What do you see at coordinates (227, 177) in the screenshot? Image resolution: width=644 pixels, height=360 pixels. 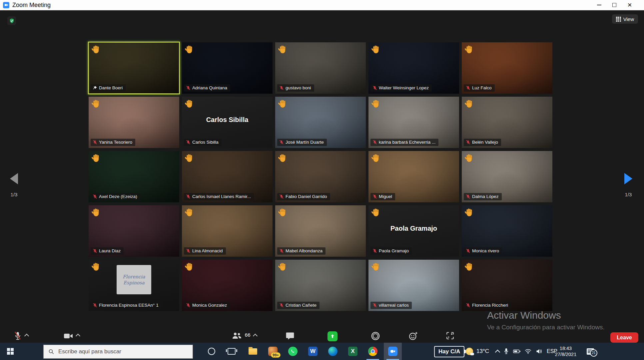 I see `participant-tile: Carlos Ismael Llanes Ramir...` at bounding box center [227, 177].